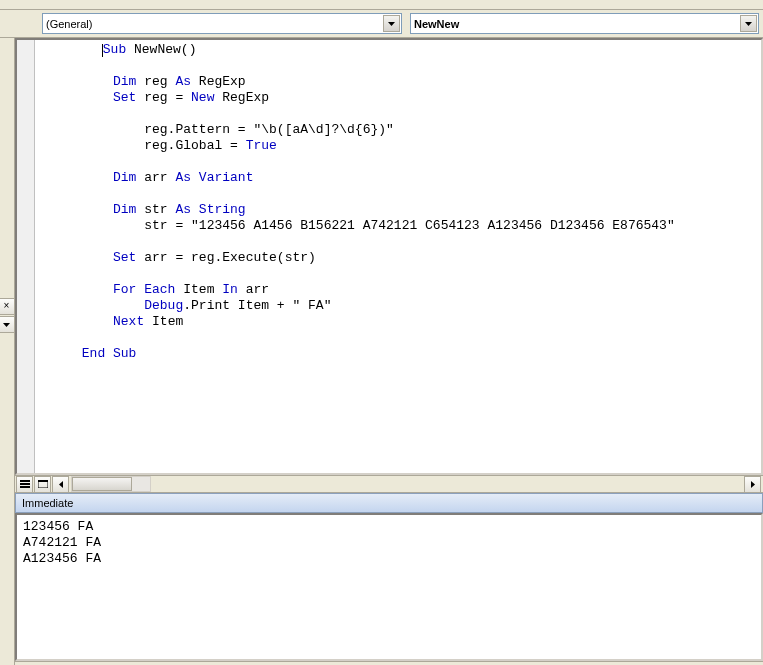  What do you see at coordinates (222, 24) in the screenshot?
I see `object-dropdown: (General)` at bounding box center [222, 24].